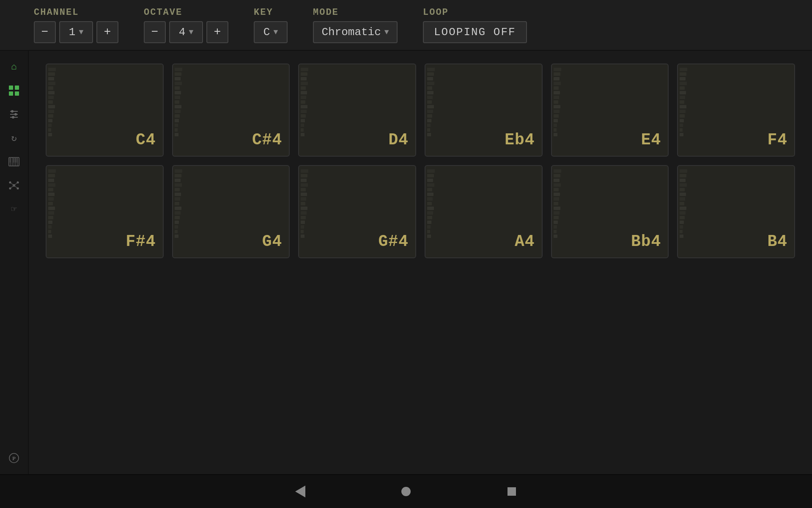 This screenshot has height=508, width=812. Describe the element at coordinates (14, 209) in the screenshot. I see `sidebar-item-touch: ☞` at that location.